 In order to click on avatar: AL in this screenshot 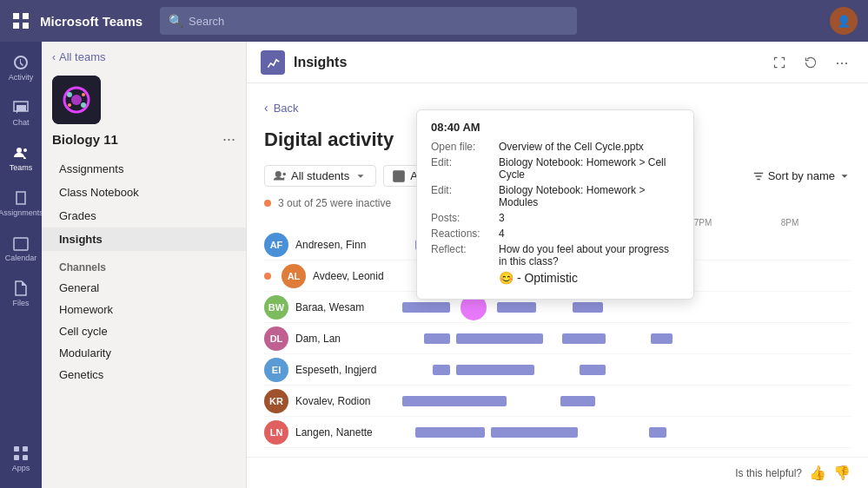, I will do `click(294, 276)`.